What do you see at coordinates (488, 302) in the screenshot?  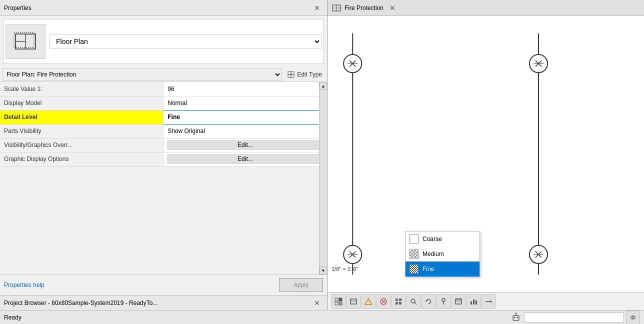 I see `arrow-icon` at bounding box center [488, 302].